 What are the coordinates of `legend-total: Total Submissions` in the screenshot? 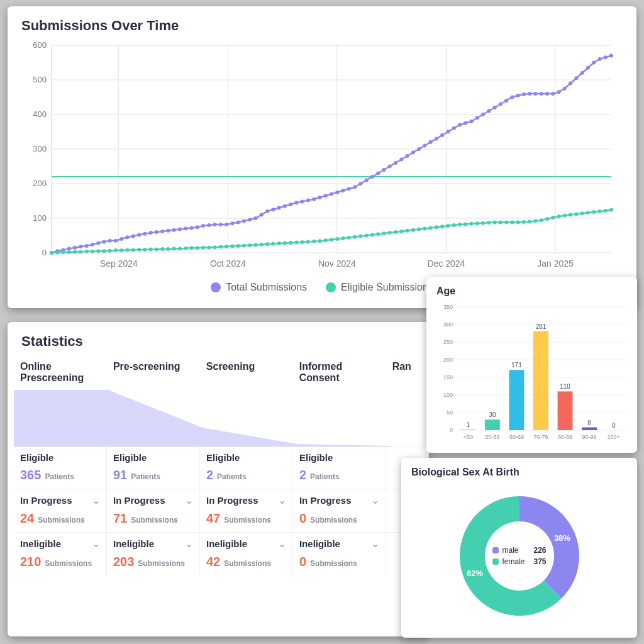 It's located at (259, 287).